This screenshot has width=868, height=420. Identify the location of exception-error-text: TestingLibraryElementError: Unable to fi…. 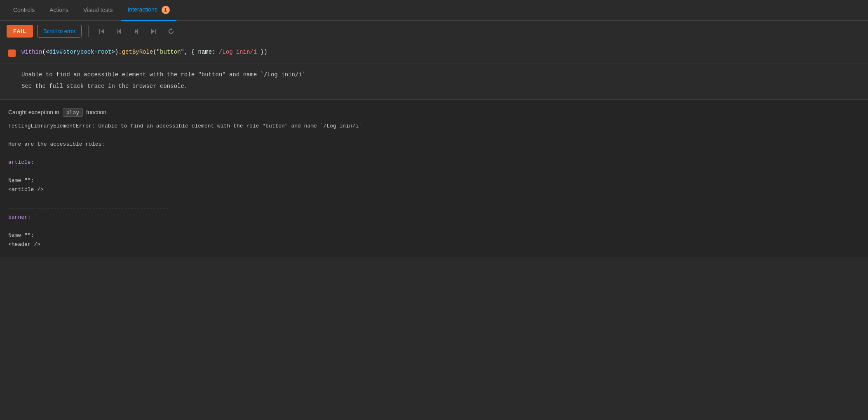
(434, 126).